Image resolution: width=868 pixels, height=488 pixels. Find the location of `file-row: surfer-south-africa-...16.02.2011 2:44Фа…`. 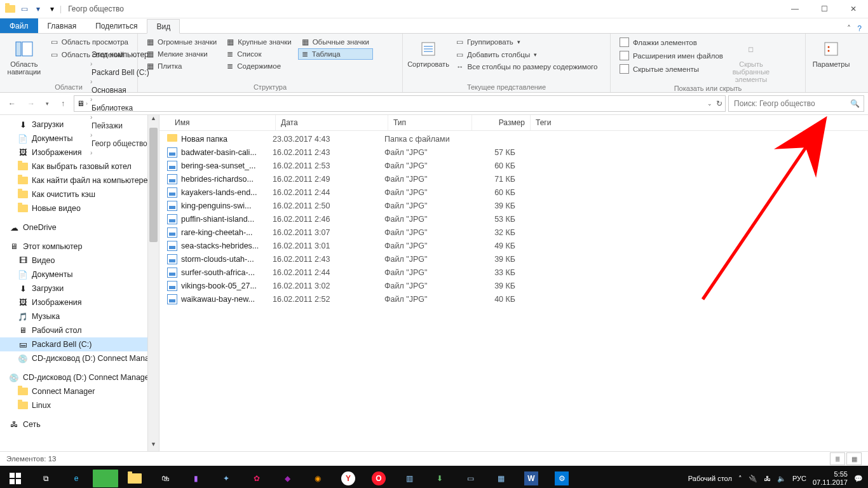

file-row: surfer-south-africa-...16.02.2011 2:44Фа… is located at coordinates (513, 272).